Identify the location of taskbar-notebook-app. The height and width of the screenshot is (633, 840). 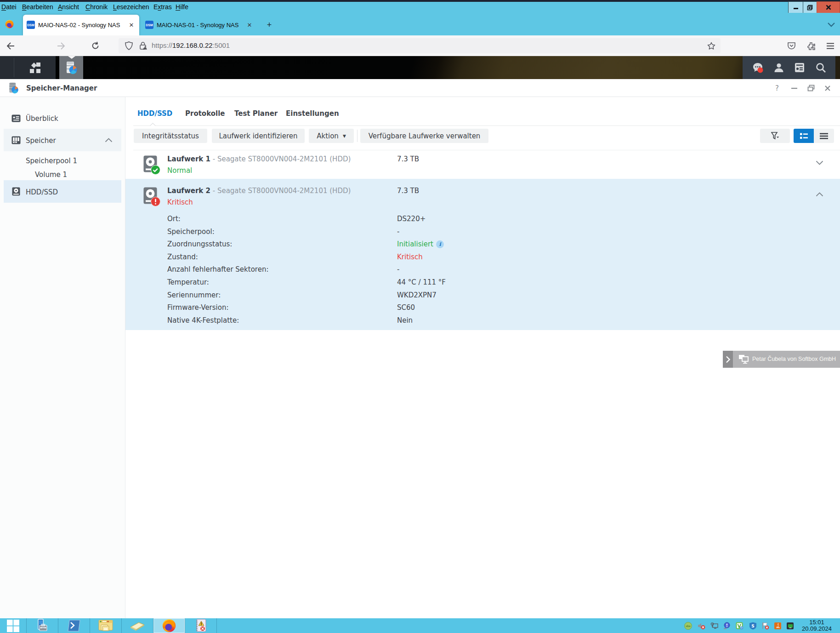
(201, 626).